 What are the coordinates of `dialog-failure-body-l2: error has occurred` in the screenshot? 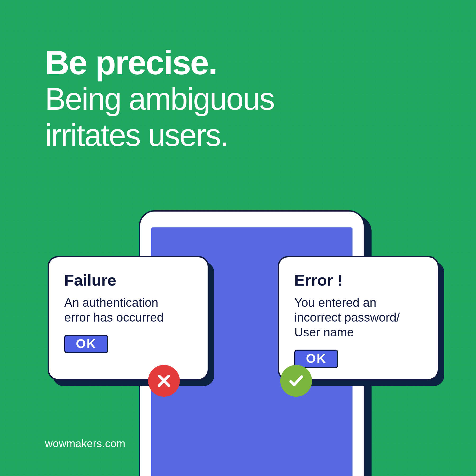 It's located at (114, 317).